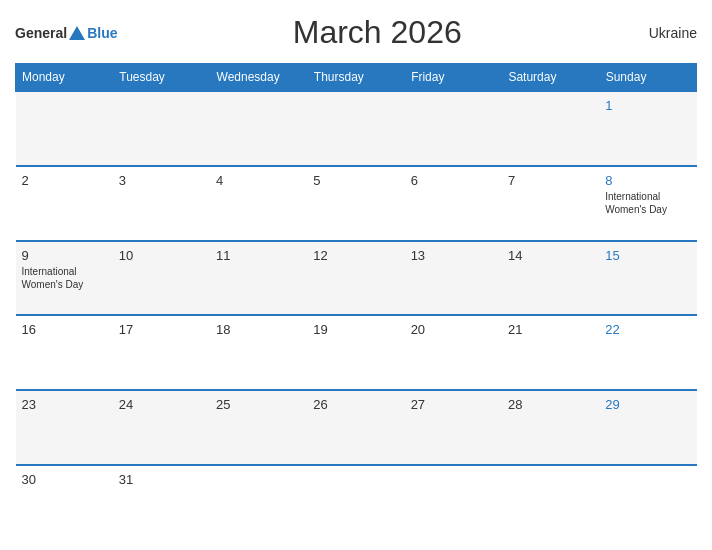 This screenshot has height=550, width=712. Describe the element at coordinates (550, 278) in the screenshot. I see `calendar-cell: 14` at that location.